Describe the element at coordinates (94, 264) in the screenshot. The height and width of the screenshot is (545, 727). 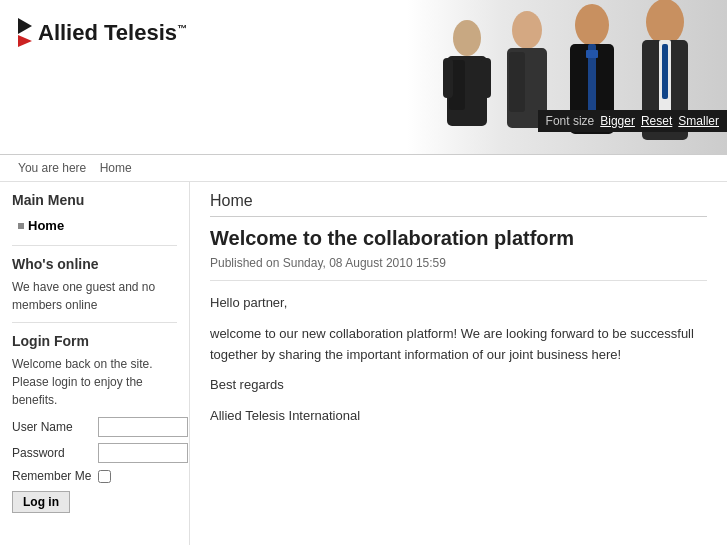
I see `whos-online-title: Who's online` at that location.